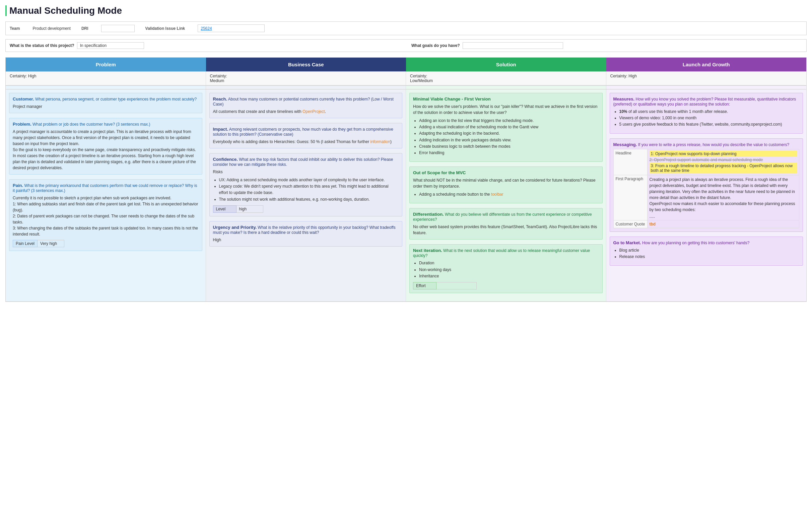 Image resolution: width=812 pixels, height=525 pixels. Describe the element at coordinates (625, 145) in the screenshot. I see `messaging-title-bold: Messaging.` at that location.